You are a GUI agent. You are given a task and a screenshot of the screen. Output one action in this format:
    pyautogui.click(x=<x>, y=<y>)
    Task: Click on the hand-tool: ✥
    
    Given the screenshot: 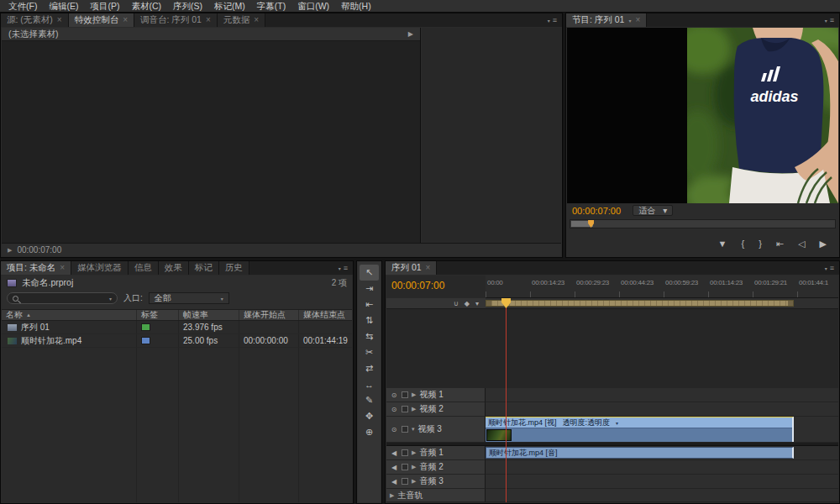 What is the action you would take?
    pyautogui.click(x=370, y=417)
    